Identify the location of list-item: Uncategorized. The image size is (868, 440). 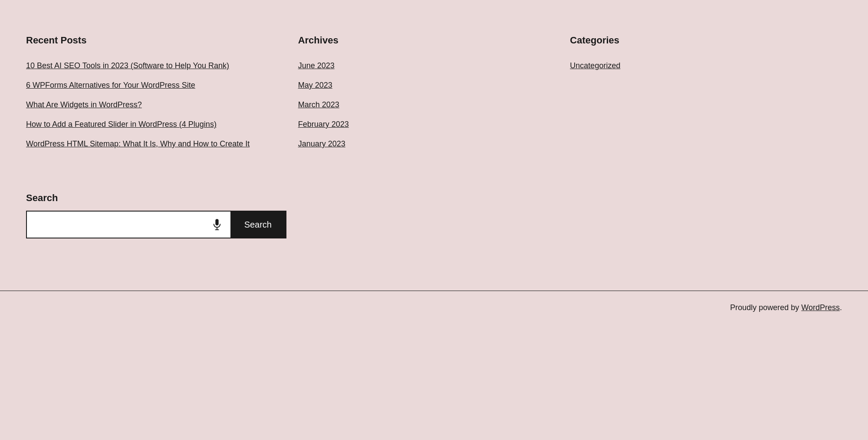
(697, 66).